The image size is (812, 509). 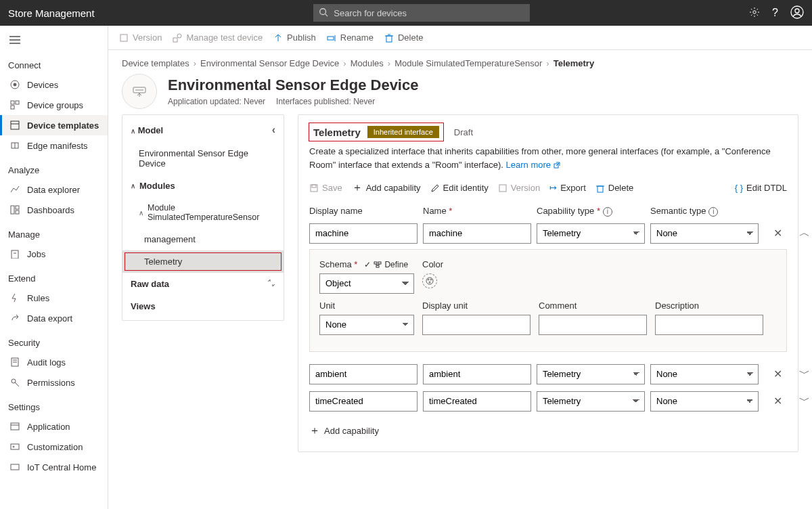 What do you see at coordinates (533, 165) in the screenshot?
I see `learn-more-link: Learn more` at bounding box center [533, 165].